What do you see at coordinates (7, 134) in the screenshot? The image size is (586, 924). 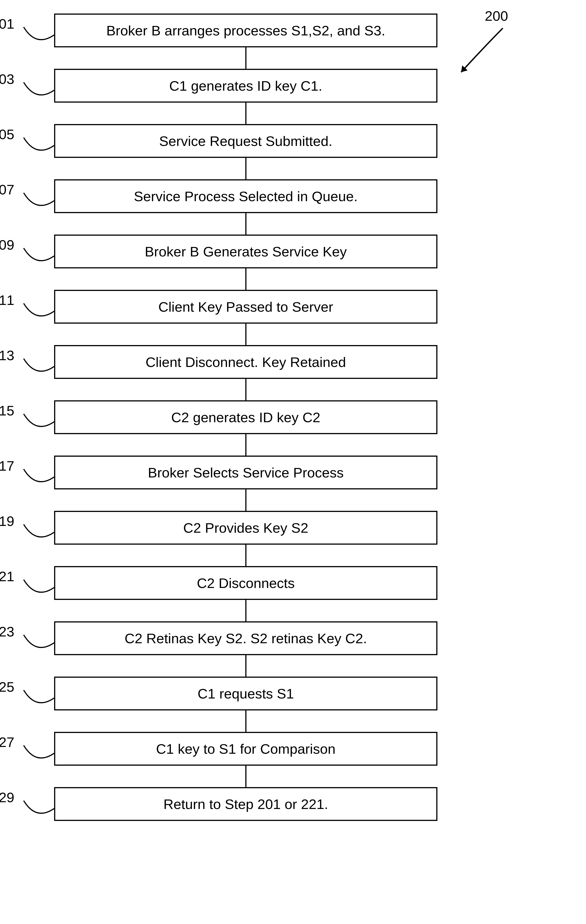 I see `step-number: 205` at bounding box center [7, 134].